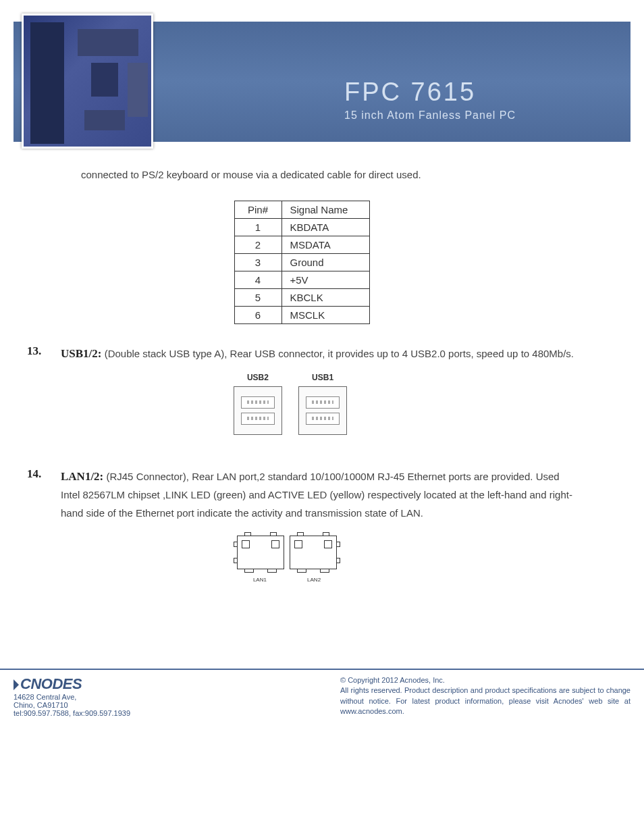 The image size is (644, 832). What do you see at coordinates (329, 174) in the screenshot?
I see `intro-text: connected to PS/2 keyboard or mouse via …` at bounding box center [329, 174].